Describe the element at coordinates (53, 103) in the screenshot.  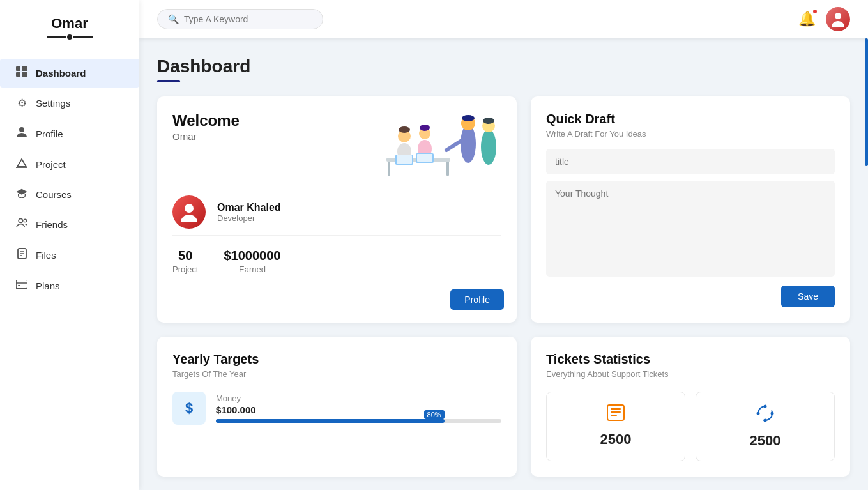
I see `sidebar-label-settings: Settings` at that location.